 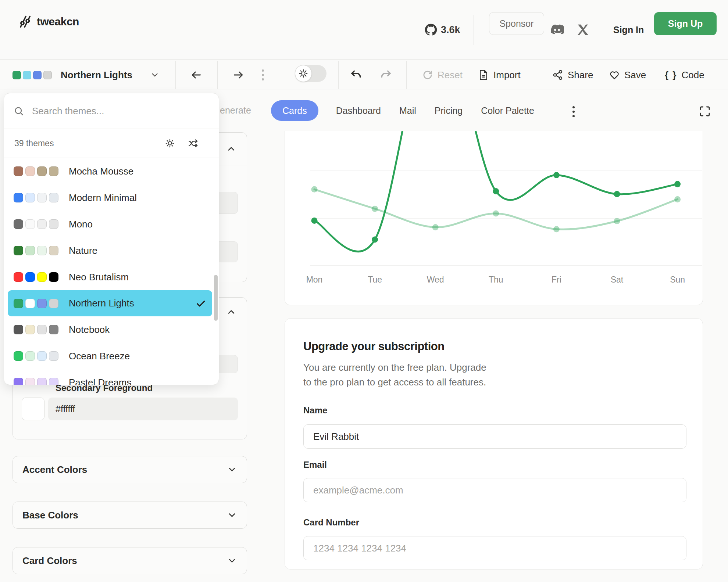 I want to click on light-dark-mode-toggle, so click(x=311, y=73).